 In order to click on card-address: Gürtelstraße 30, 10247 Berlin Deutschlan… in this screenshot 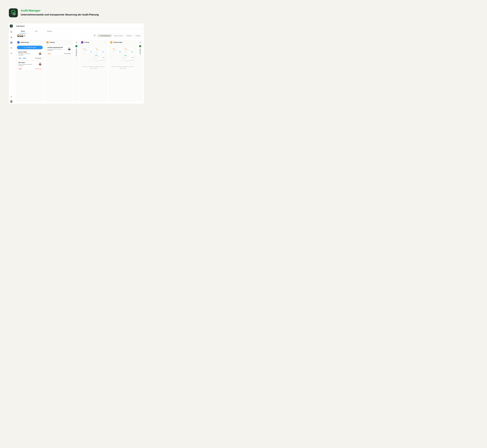, I will do `click(26, 54)`.